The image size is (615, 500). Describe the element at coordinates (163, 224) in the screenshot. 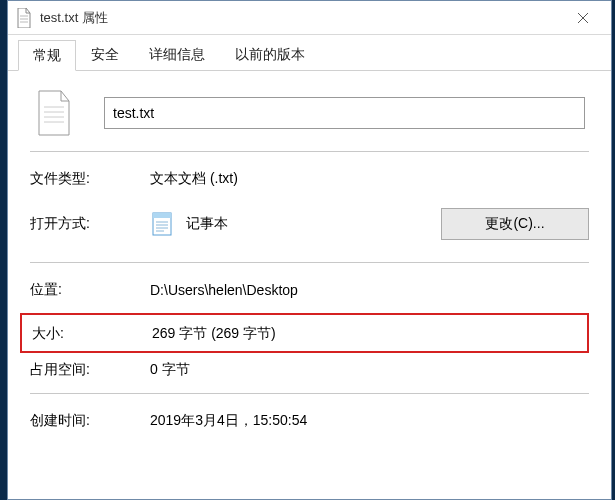

I see `notepad-icon` at that location.